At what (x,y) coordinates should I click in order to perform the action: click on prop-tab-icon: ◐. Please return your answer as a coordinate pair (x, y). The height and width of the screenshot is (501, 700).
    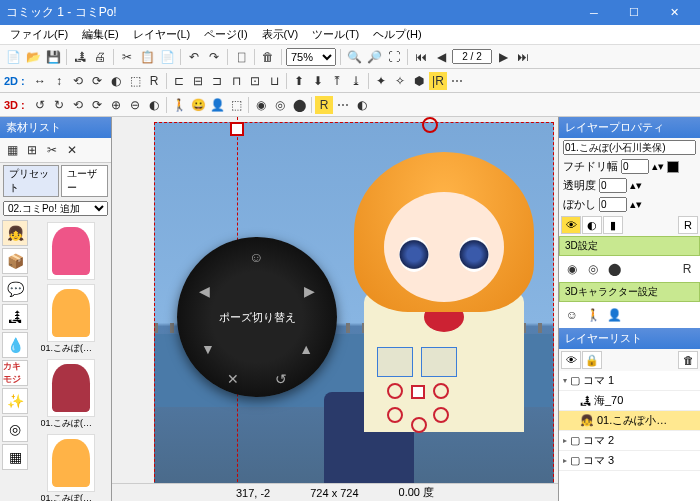
    Looking at the image, I should click on (592, 225).